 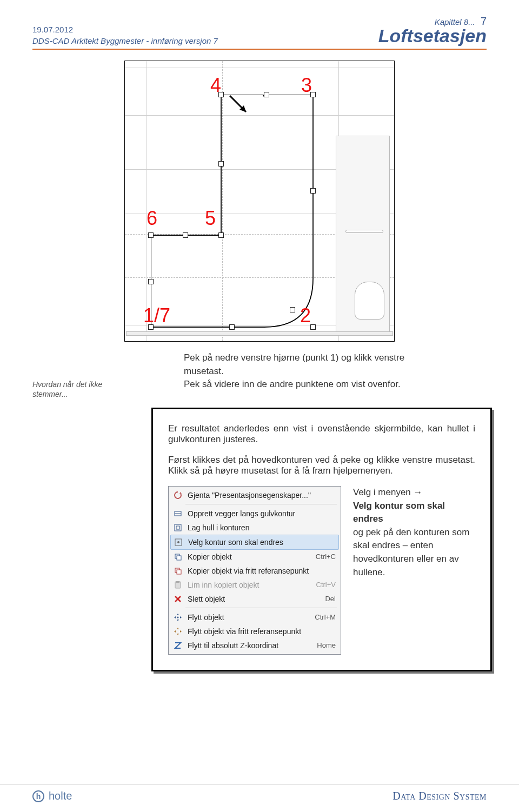 I want to click on menu-item: Slett objektDel, so click(x=255, y=599).